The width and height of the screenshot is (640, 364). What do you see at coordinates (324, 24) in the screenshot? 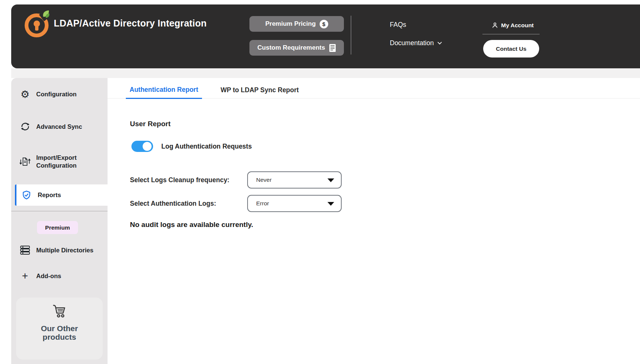
I see `dollar-icon: $` at bounding box center [324, 24].